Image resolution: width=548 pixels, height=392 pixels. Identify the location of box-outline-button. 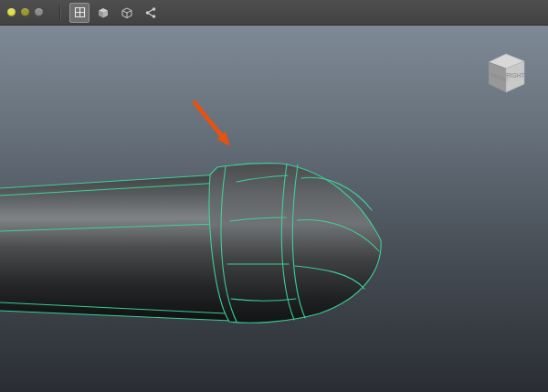
(127, 13).